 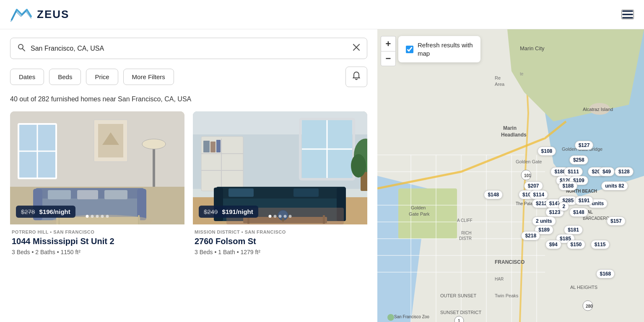 What do you see at coordinates (46, 212) in the screenshot?
I see `price-badge-1: $278 $196/night` at bounding box center [46, 212].